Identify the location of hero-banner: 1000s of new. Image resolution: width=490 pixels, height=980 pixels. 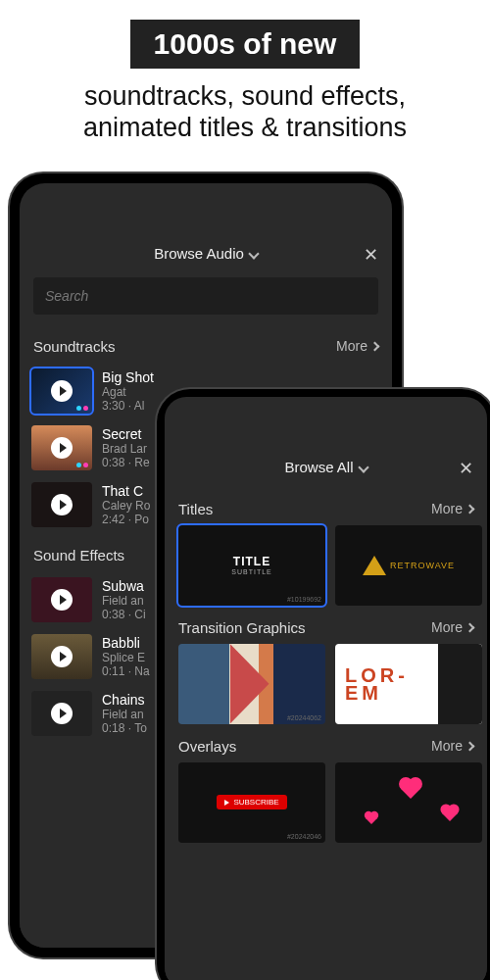
(245, 44).